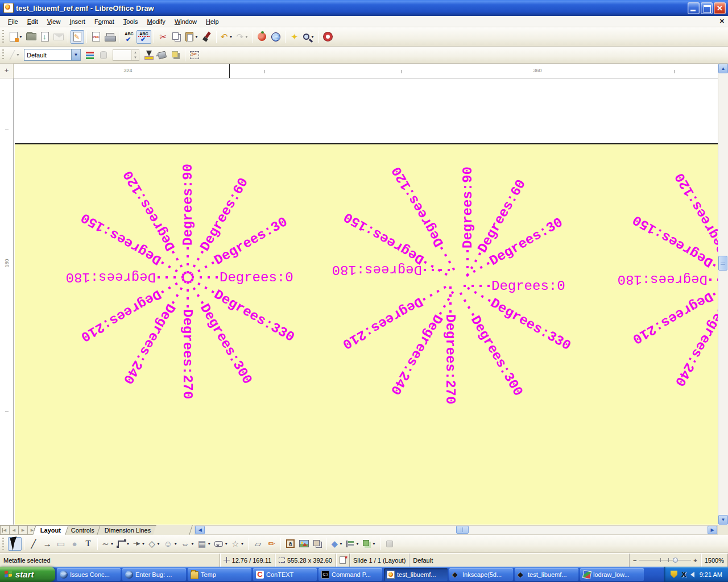 The height and width of the screenshot is (582, 728). What do you see at coordinates (520, 560) in the screenshot?
I see `page-style-field: Default` at bounding box center [520, 560].